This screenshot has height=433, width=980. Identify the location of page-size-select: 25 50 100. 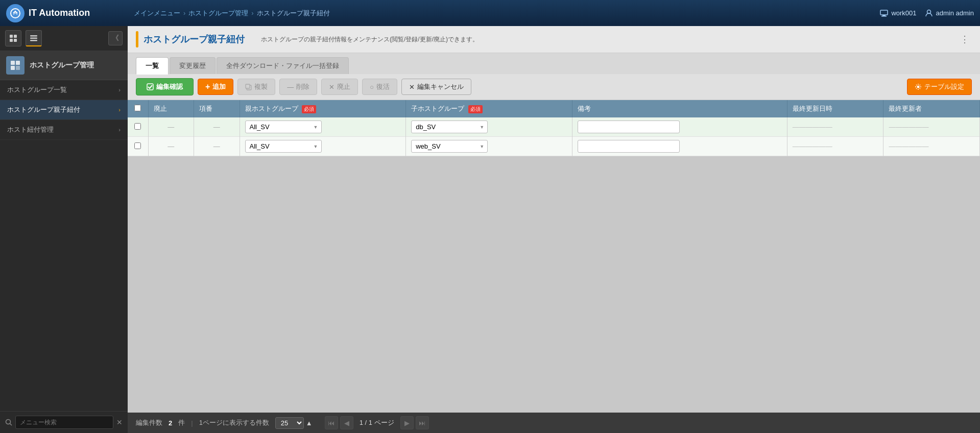
(290, 423).